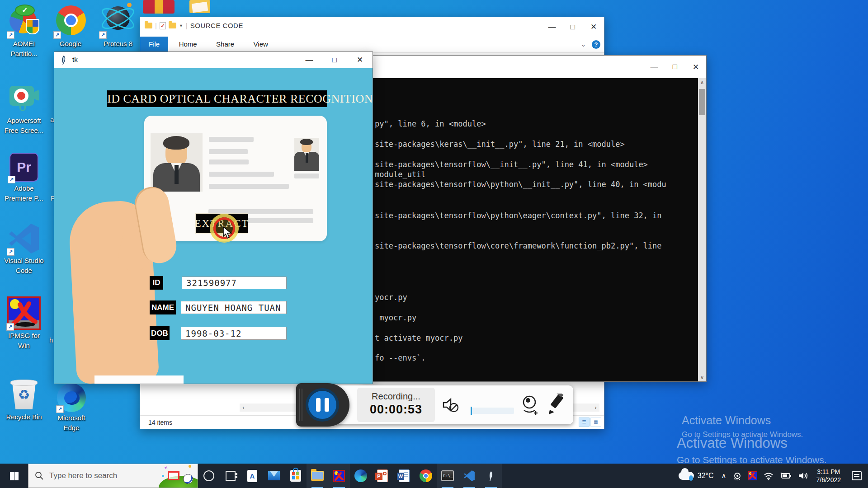 This screenshot has width=868, height=488. I want to click on dob-value-field: 1998-03-12, so click(234, 333).